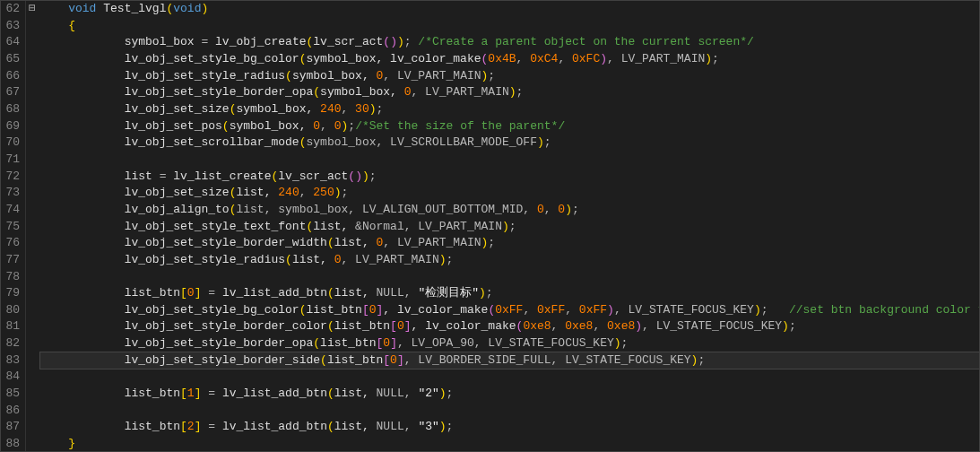  Describe the element at coordinates (32, 9) in the screenshot. I see `fold-toggle-icon: ⊟` at that location.